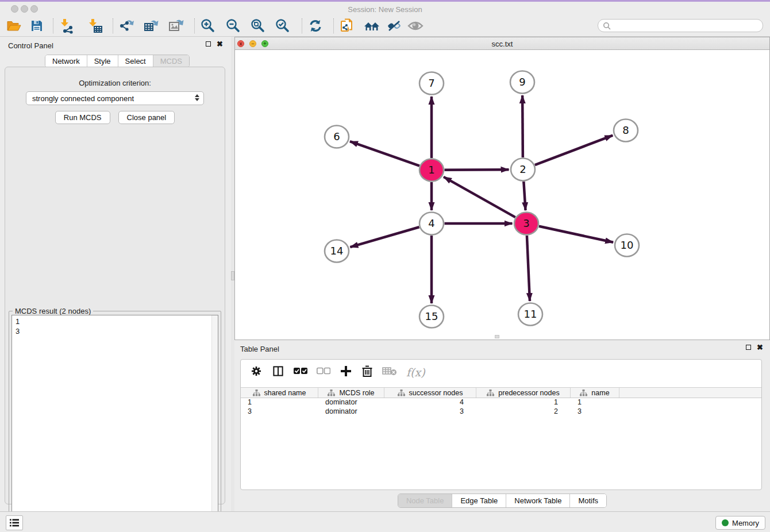  I want to click on graph-node-label-4: 4, so click(431, 223).